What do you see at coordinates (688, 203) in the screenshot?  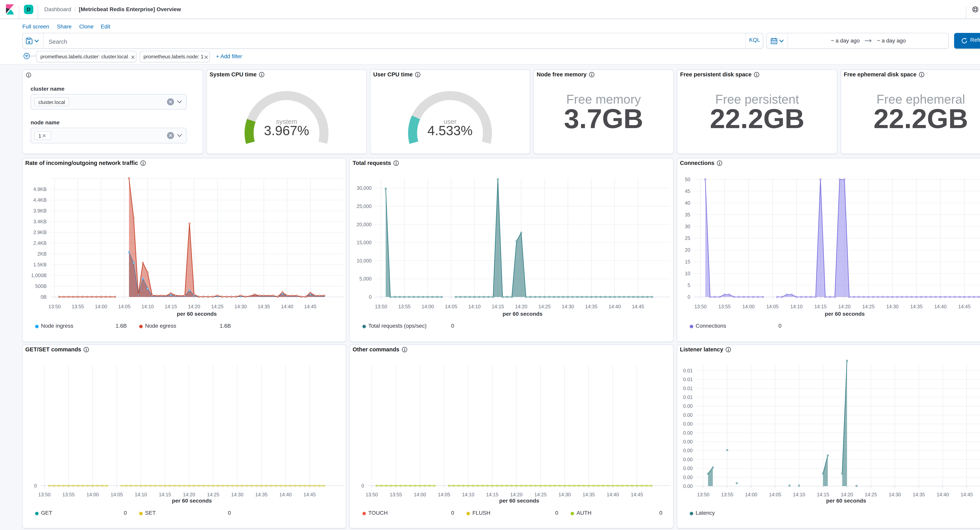 I see `svg-text: 40` at bounding box center [688, 203].